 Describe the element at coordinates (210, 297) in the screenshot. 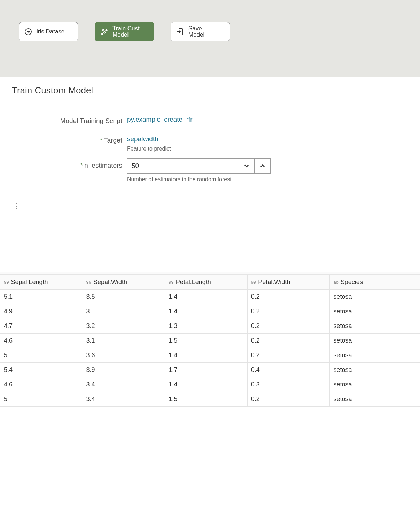

I see `table-row: 5.13.51.40.2setosa` at that location.